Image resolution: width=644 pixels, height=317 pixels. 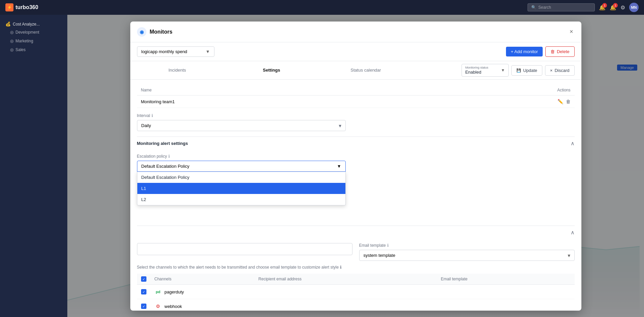 What do you see at coordinates (34, 166) in the screenshot?
I see `sidebar: 💰 Cost Analyze... ◎ Development ◎ Market…` at bounding box center [34, 166].